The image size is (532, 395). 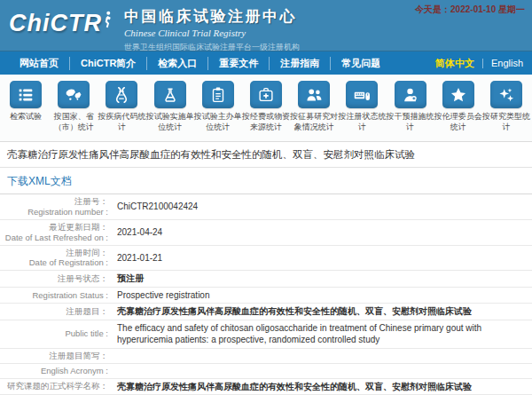 What do you see at coordinates (177, 64) in the screenshot?
I see `nav-item-2: 检索入口` at bounding box center [177, 64].